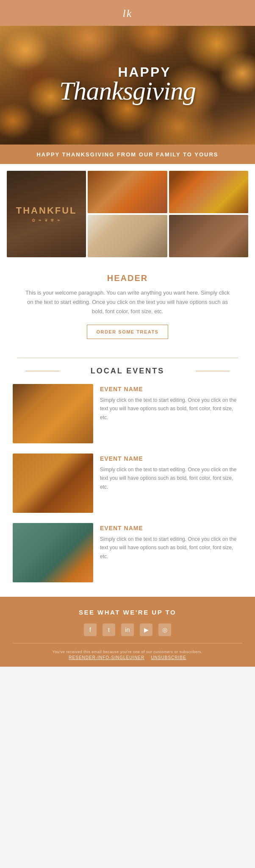 This screenshot has height=868, width=255. Describe the element at coordinates (128, 643) in the screenshot. I see `footer-divider` at that location.